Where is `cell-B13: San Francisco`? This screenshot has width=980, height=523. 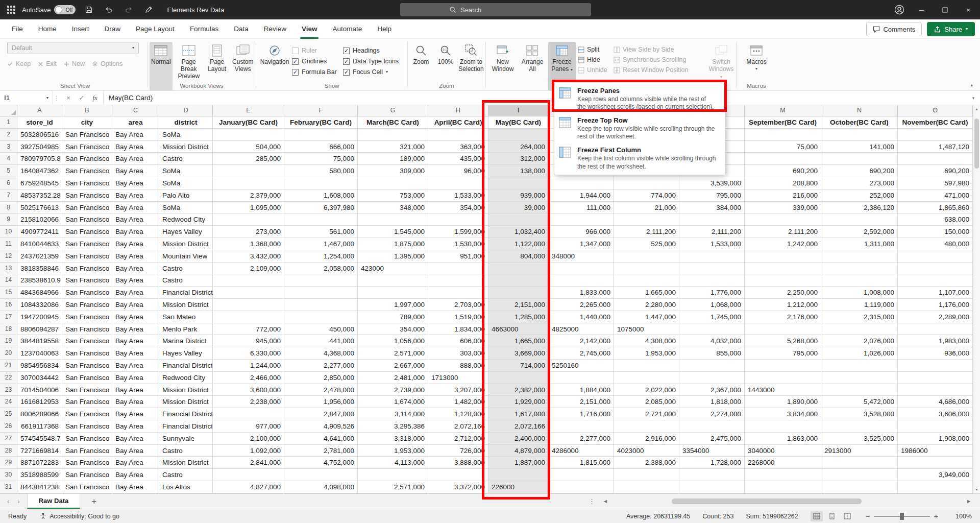 cell-B13: San Francisco is located at coordinates (87, 269).